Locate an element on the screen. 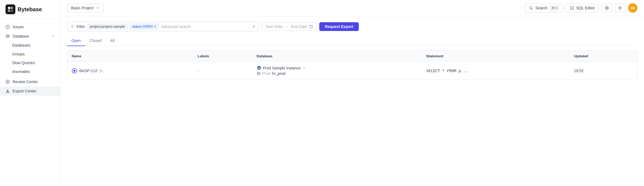 The image size is (644, 186). issues-table: Name Labels Database Statement Updated is located at coordinates (352, 65).